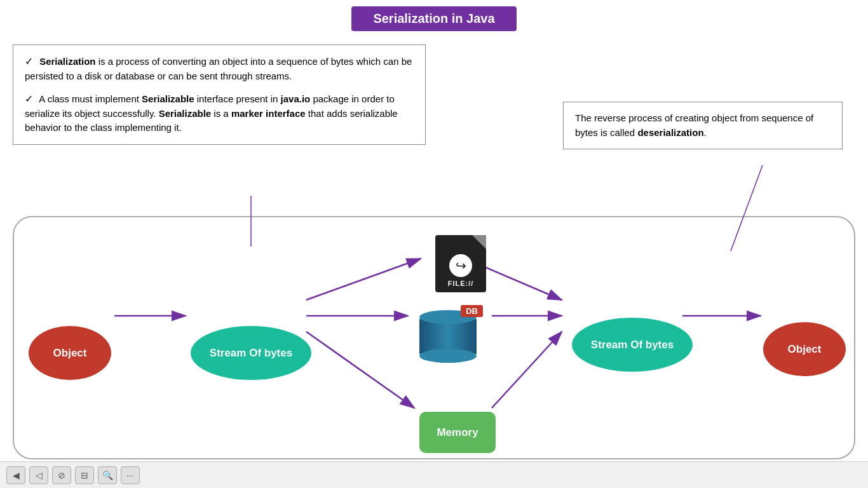  I want to click on javaio-term: java.io, so click(296, 99).